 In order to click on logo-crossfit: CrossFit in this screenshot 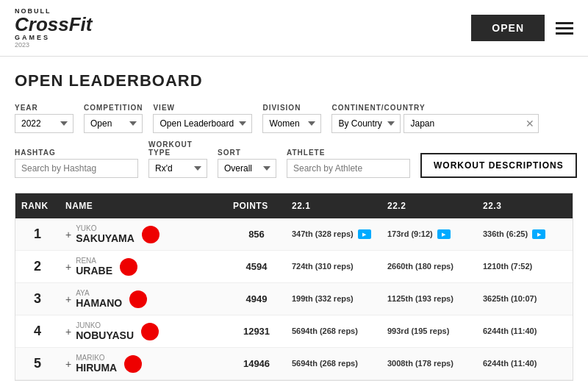, I will do `click(53, 24)`.